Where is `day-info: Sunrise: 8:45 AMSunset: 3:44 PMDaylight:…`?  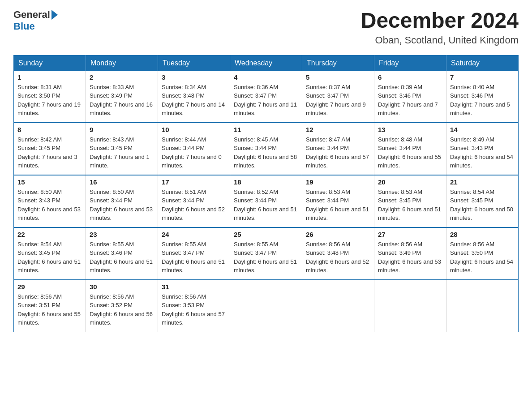 day-info: Sunrise: 8:45 AMSunset: 3:44 PMDaylight:… is located at coordinates (265, 153).